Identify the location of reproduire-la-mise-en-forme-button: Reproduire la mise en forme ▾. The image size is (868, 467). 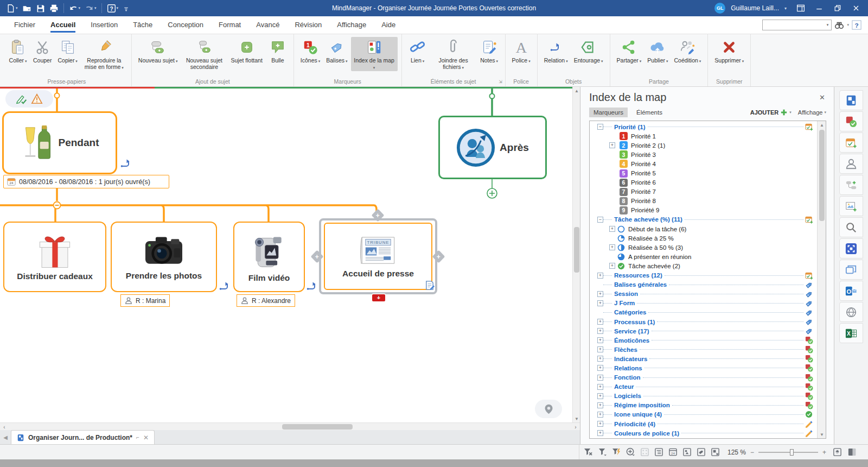
(104, 54).